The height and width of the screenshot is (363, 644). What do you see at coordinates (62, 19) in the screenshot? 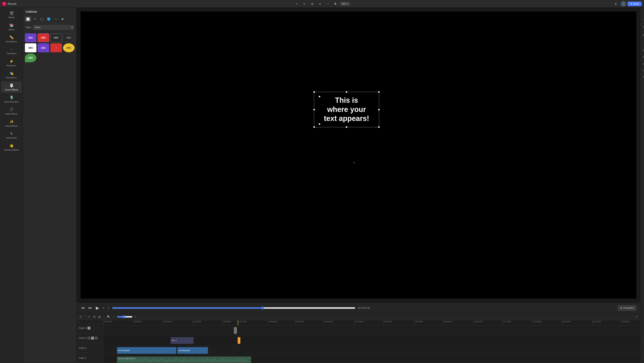
I see `tool-more: ✱` at bounding box center [62, 19].